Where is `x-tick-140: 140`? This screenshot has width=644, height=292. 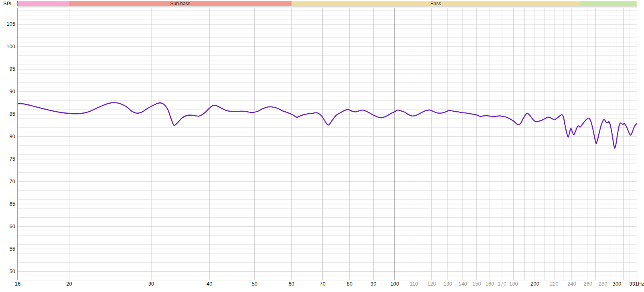 x-tick-140: 140 is located at coordinates (463, 284).